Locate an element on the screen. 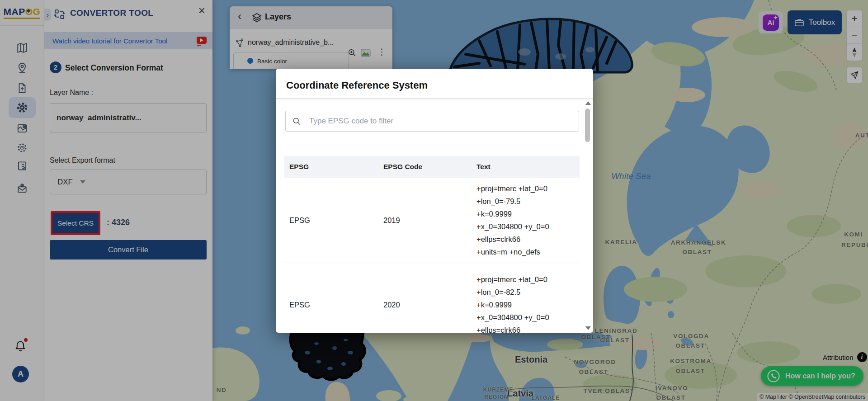 The height and width of the screenshot is (401, 868). column-header-epsg-code: EPSG Code is located at coordinates (425, 167).